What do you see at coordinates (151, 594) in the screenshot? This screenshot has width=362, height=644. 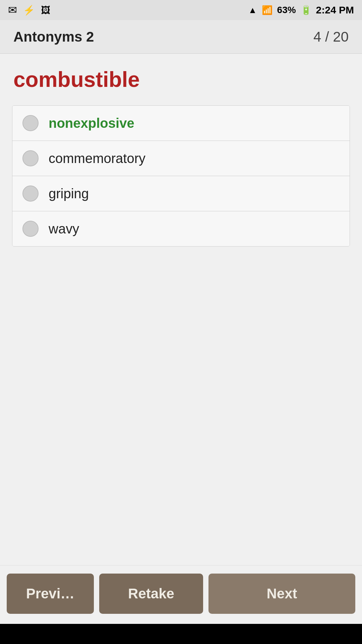 I see `retake-button: Retake` at bounding box center [151, 594].